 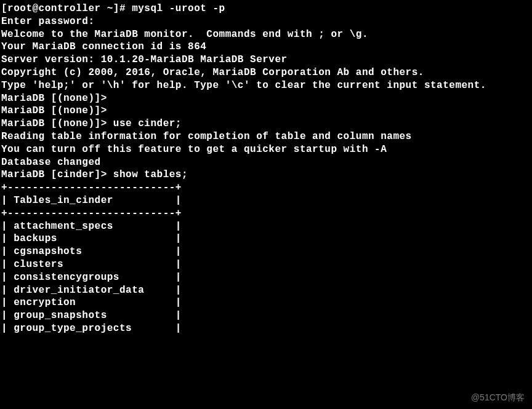 I want to click on watermark-text: @51CTO博客, so click(x=498, y=397).